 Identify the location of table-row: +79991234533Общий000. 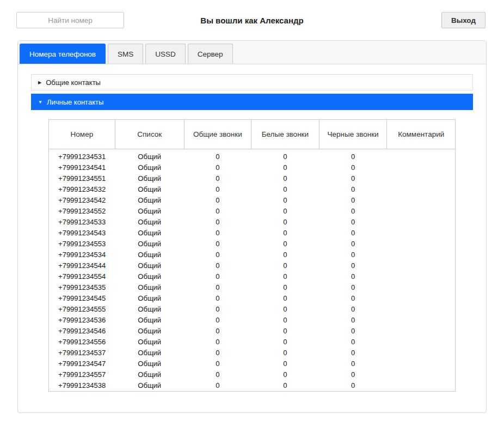
(253, 222).